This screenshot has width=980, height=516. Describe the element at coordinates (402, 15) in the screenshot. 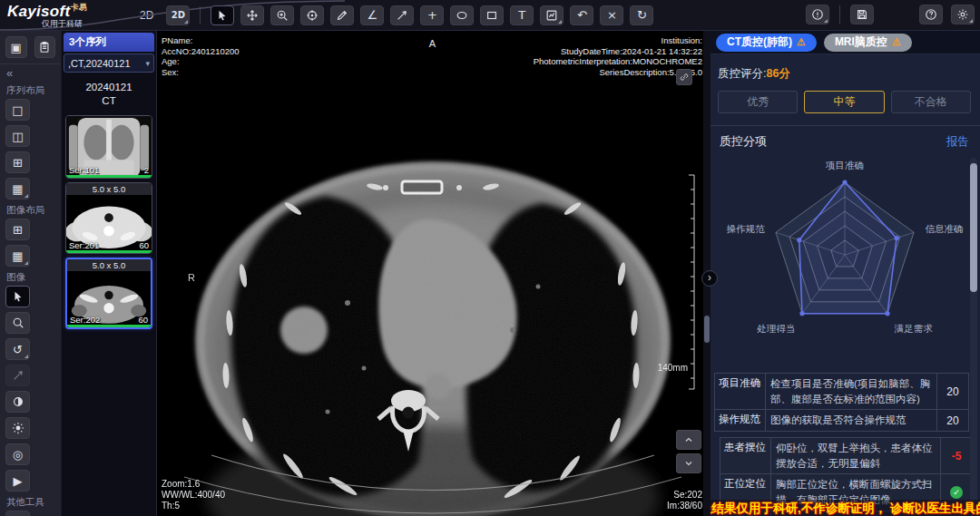

I see `tool-cobb-angle` at that location.